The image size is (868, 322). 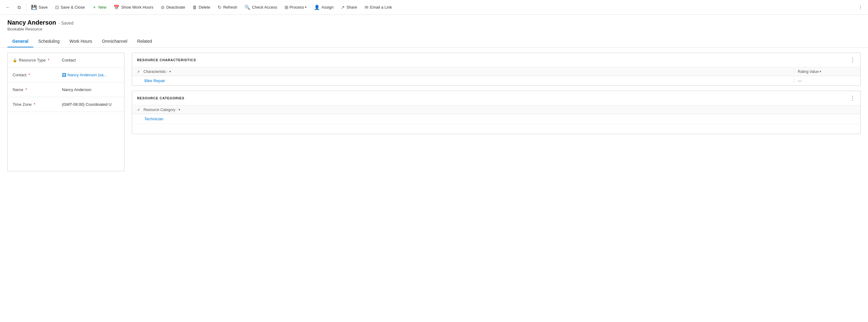 What do you see at coordinates (37, 90) in the screenshot?
I see `name-label: Name *` at bounding box center [37, 90].